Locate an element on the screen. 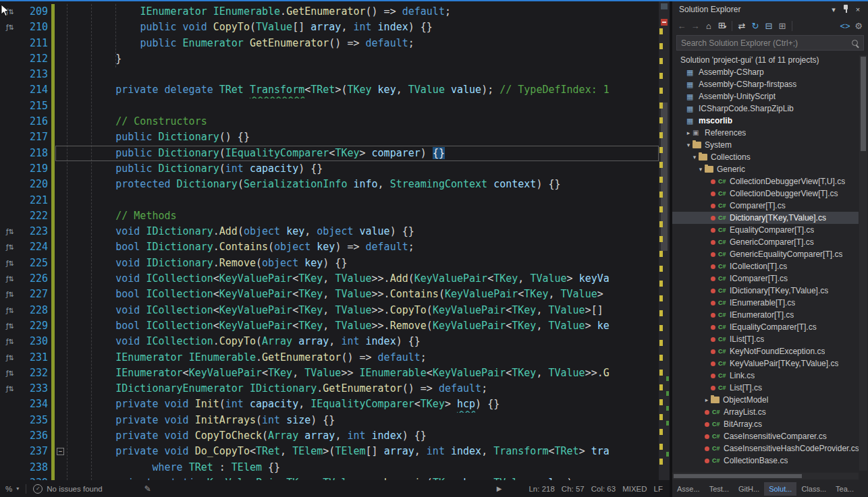  code-line: 235 private void InitArrays(int size) {} is located at coordinates (329, 421).